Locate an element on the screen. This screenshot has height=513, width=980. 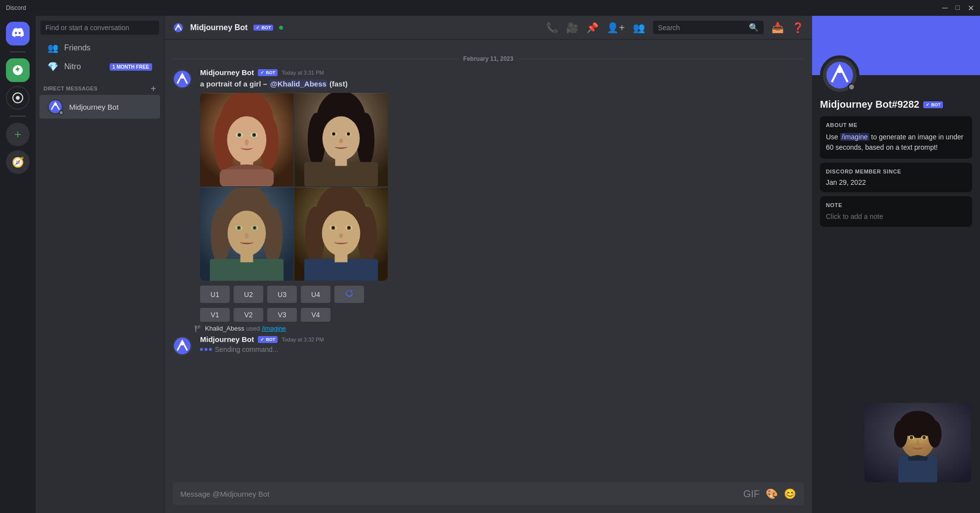
imagine-command-link: /imagine is located at coordinates (274, 328).